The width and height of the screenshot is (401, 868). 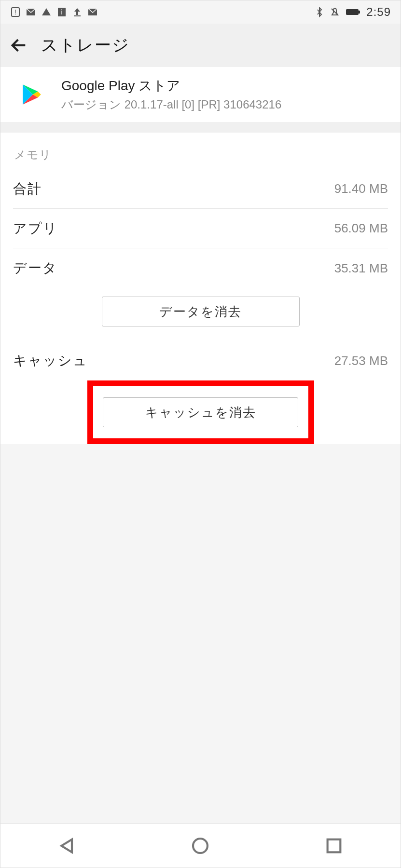 What do you see at coordinates (62, 12) in the screenshot?
I see `info-icon: i` at bounding box center [62, 12].